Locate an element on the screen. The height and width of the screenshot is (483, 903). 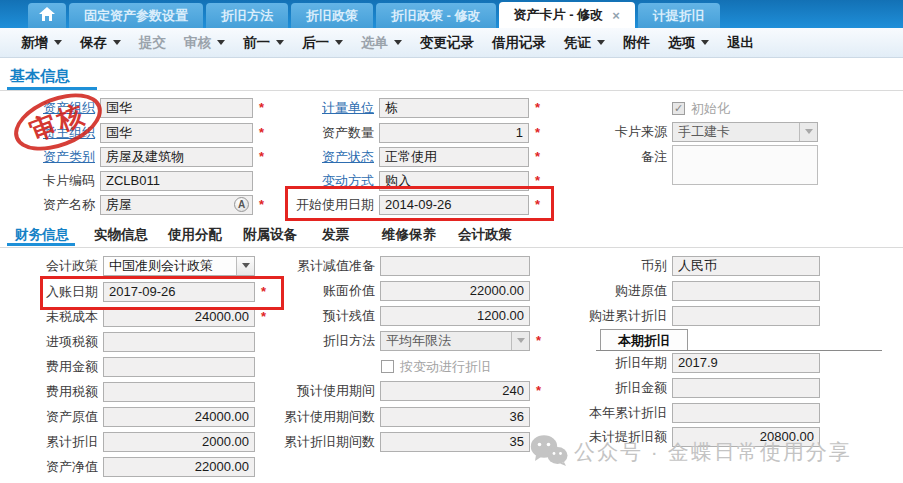
fee-tax-input is located at coordinates (179, 392).